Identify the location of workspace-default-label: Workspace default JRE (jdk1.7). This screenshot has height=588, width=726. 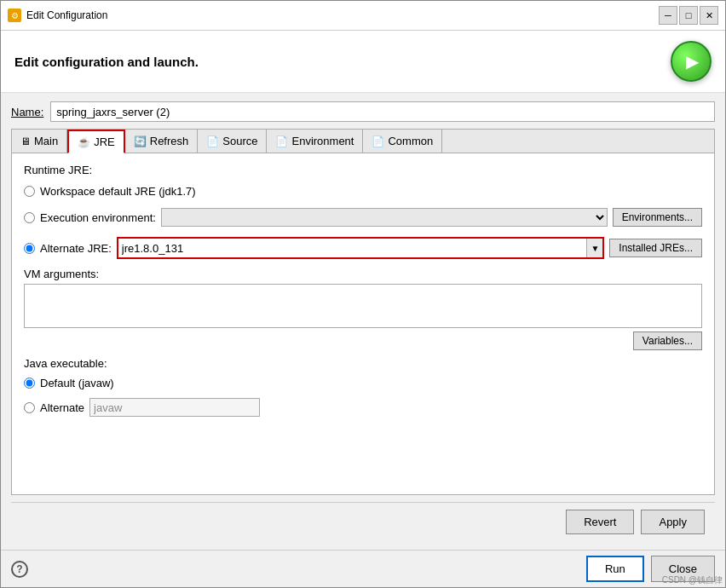
(118, 191).